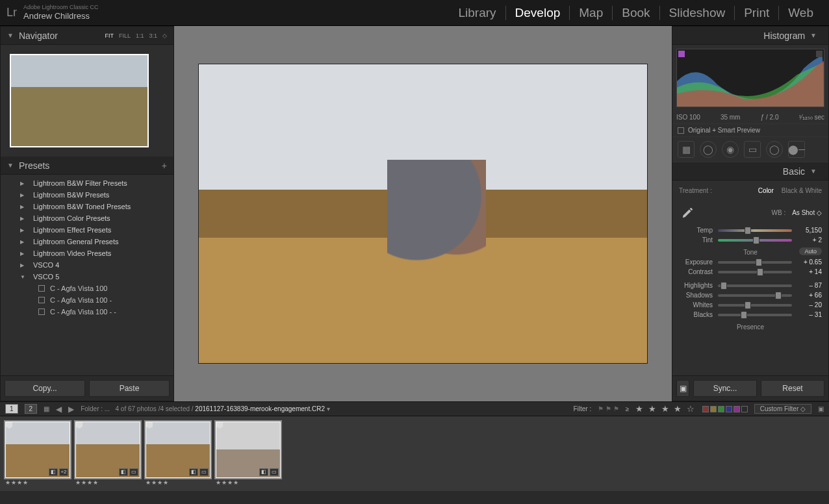  I want to click on filter-lock-icon: ▣, so click(821, 409).